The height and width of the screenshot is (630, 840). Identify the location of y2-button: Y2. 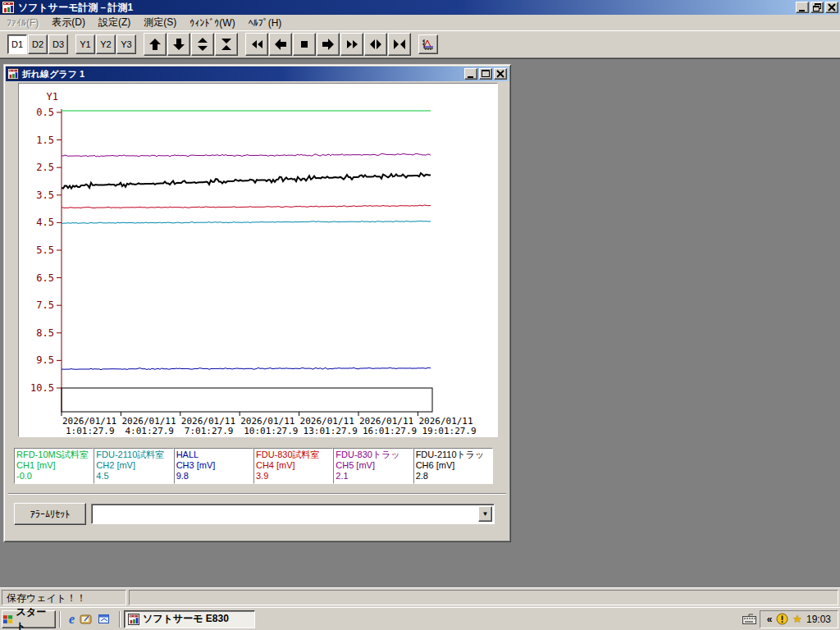
(106, 44).